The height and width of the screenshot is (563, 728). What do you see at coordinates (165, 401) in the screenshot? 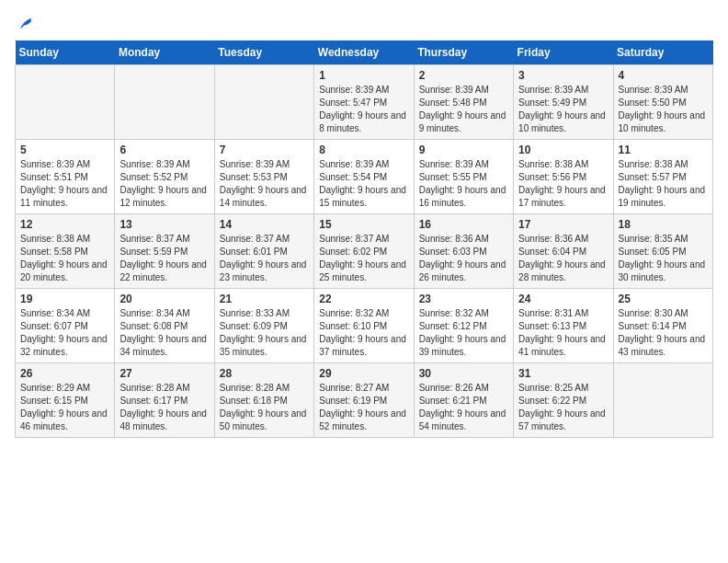
I see `calendar-cell: 27Sunrise: 8:28 AM Sunset: 6:17 PM Dayli…` at bounding box center [165, 401].